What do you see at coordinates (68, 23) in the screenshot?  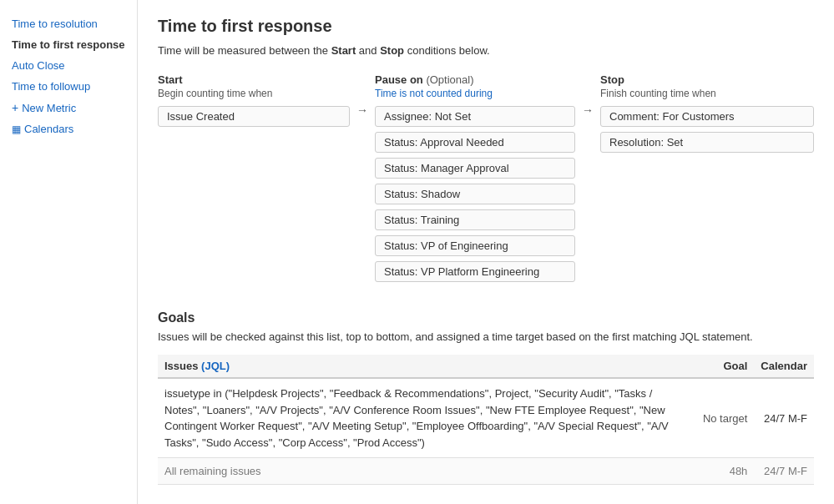 I see `sidebar-item-time-to-resolution: Time to resolution` at bounding box center [68, 23].